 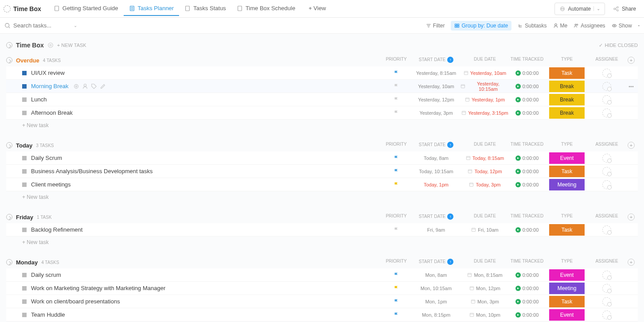 I want to click on tag-icon, so click(x=94, y=86).